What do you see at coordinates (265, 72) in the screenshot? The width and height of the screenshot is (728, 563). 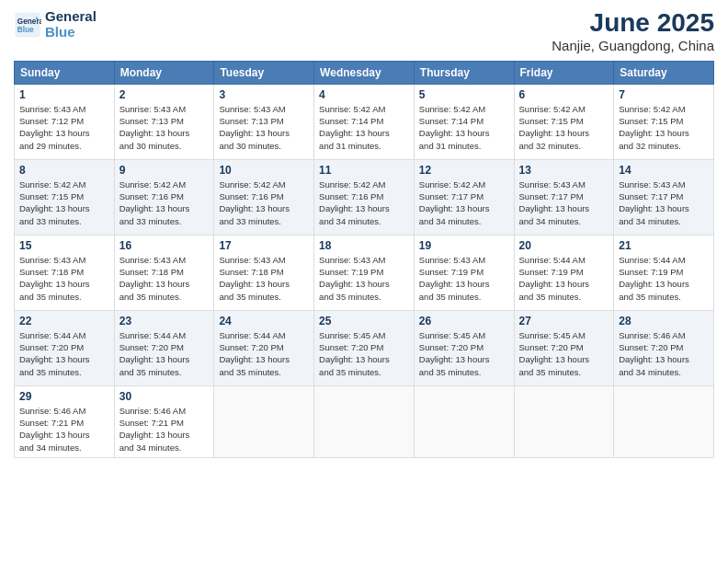 I see `weekday-header-cell: Tuesday` at bounding box center [265, 72].